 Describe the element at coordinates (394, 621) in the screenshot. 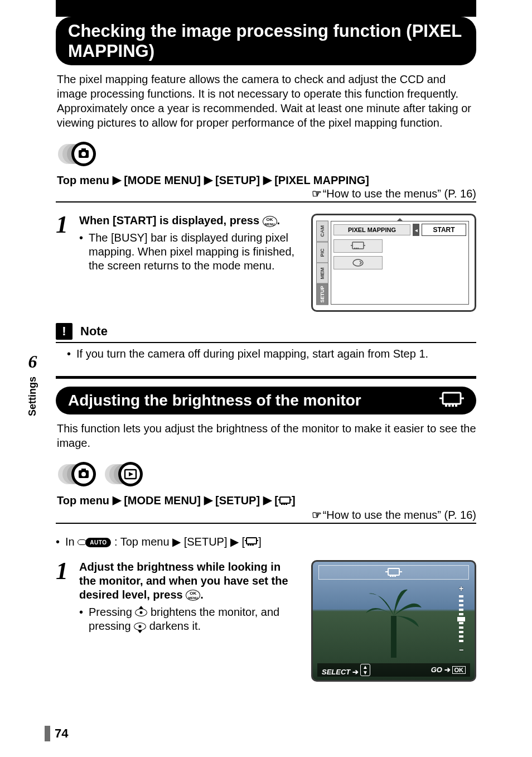

I see `palm-tree-icon` at that location.